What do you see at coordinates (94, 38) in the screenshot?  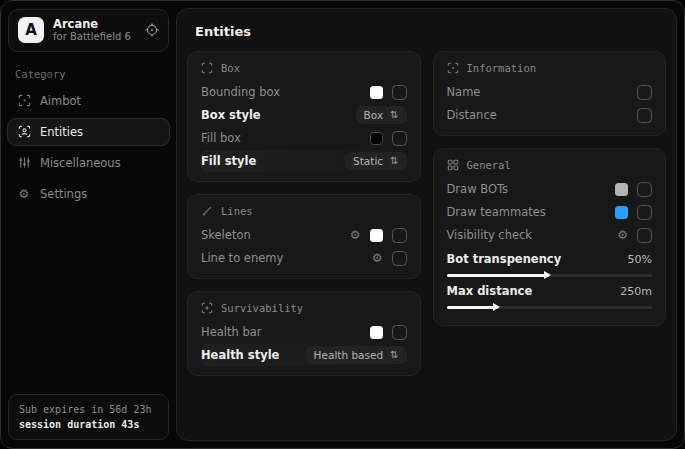 I see `app-subtitle: for Battlefield 6` at bounding box center [94, 38].